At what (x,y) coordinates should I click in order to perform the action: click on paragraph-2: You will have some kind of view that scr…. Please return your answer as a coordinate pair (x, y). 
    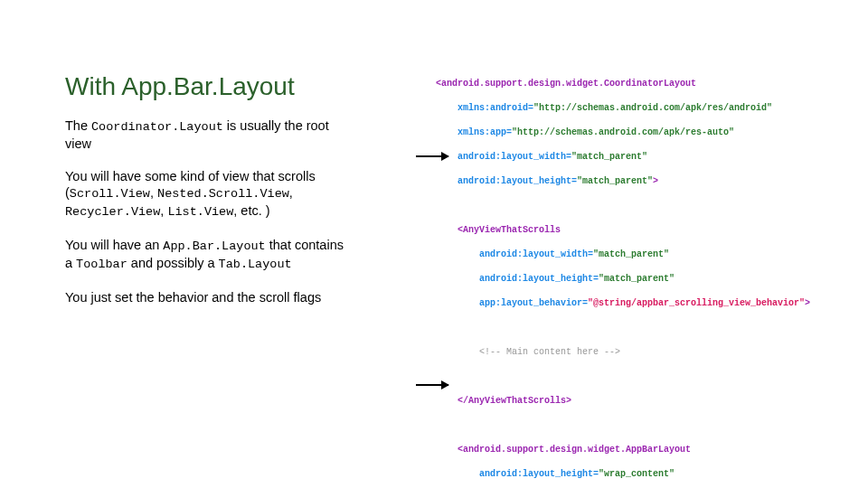
    Looking at the image, I should click on (210, 194).